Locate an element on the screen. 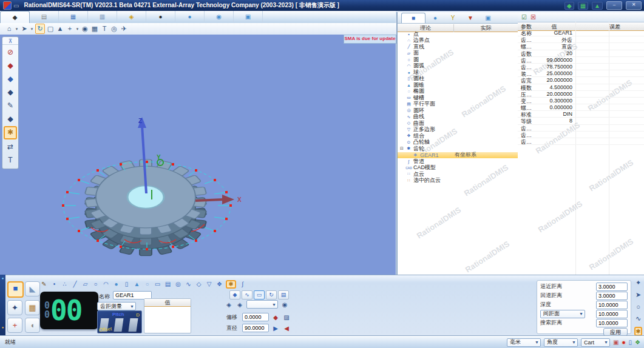 This screenshot has width=644, height=348. emergency-icon: ● is located at coordinates (623, 342).